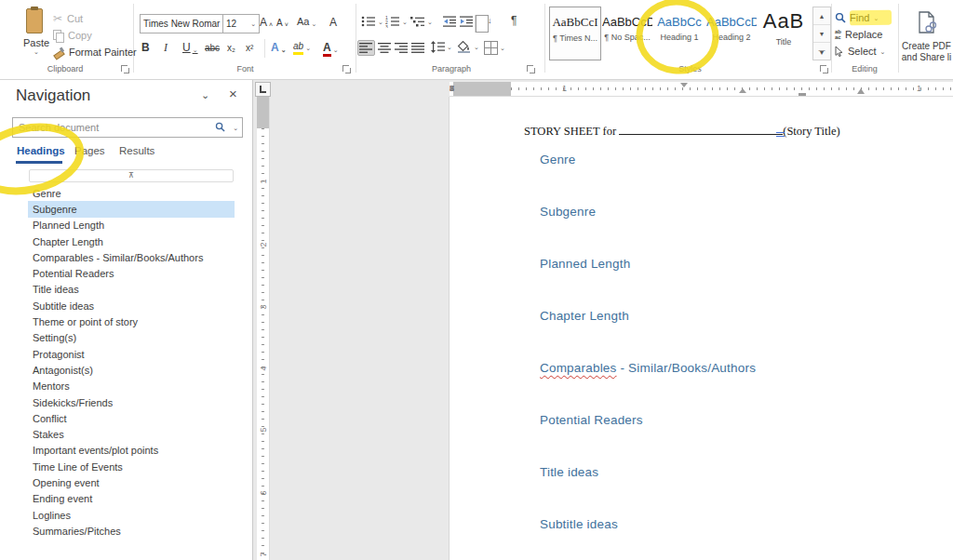 The height and width of the screenshot is (560, 953). I want to click on nav-list-item: Stakes, so click(131, 433).